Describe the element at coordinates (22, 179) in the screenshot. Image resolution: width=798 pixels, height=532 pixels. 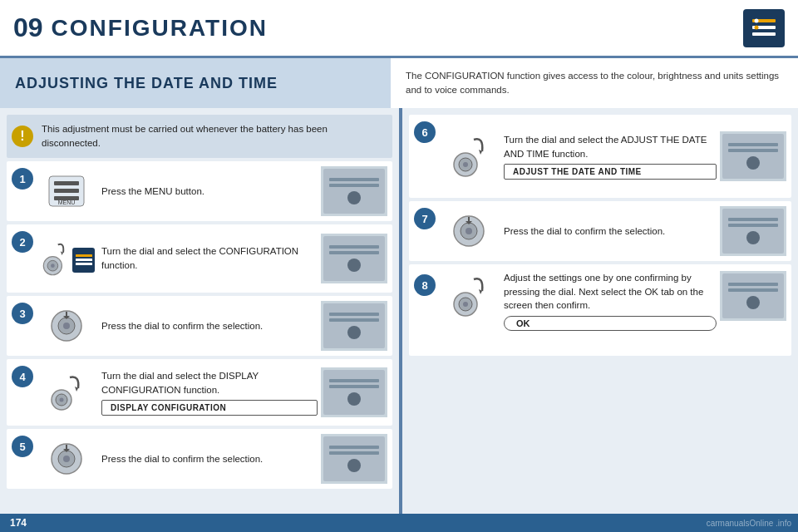
I see `step-1-num: 1` at that location.